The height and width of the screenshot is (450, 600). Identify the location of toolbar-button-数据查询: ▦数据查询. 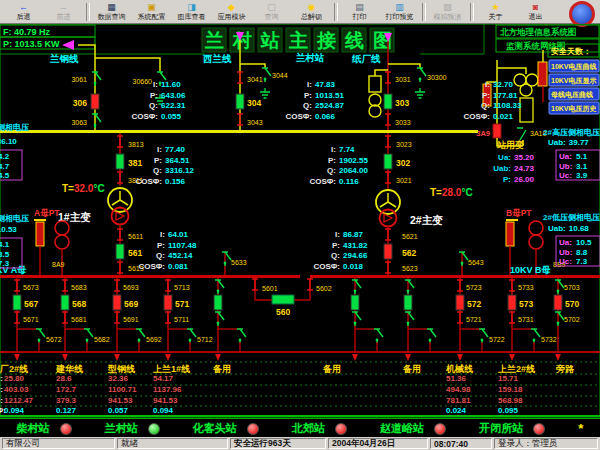
(112, 12).